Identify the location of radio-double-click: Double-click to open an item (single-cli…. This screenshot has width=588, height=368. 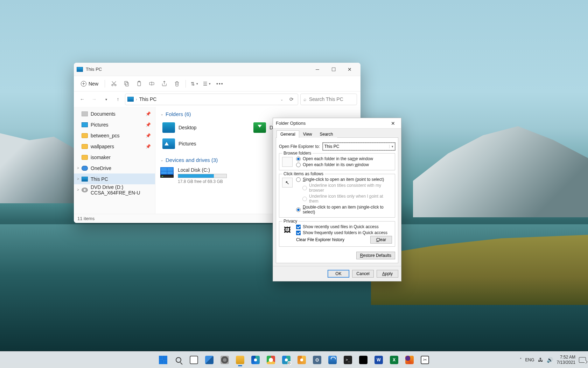
(344, 210).